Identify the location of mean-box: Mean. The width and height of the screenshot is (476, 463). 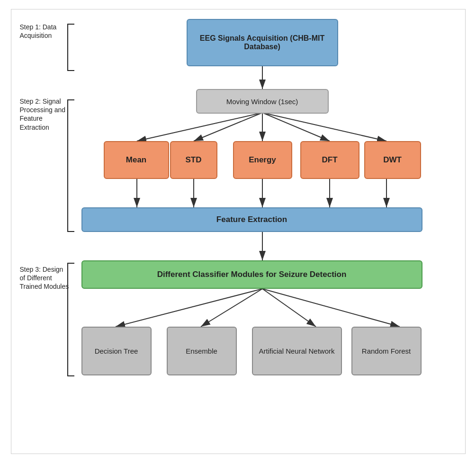
(136, 160).